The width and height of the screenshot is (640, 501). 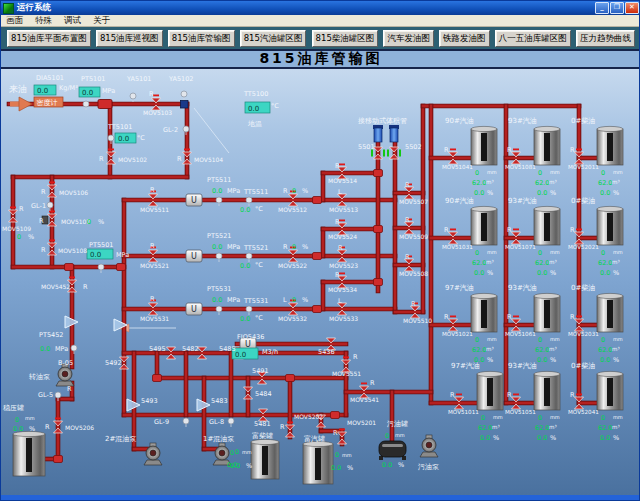 I want to click on diagram-label: %, so click(x=32, y=429).